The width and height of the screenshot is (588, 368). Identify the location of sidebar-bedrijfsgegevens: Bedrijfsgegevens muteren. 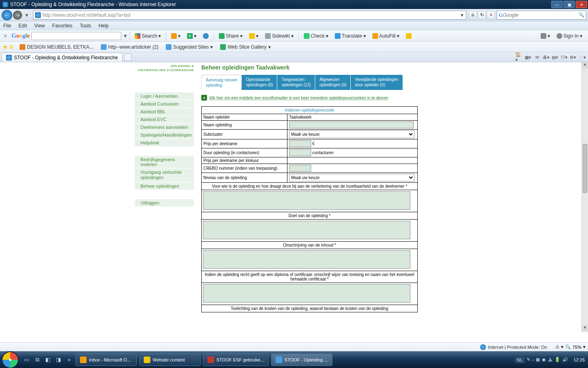
(164, 162).